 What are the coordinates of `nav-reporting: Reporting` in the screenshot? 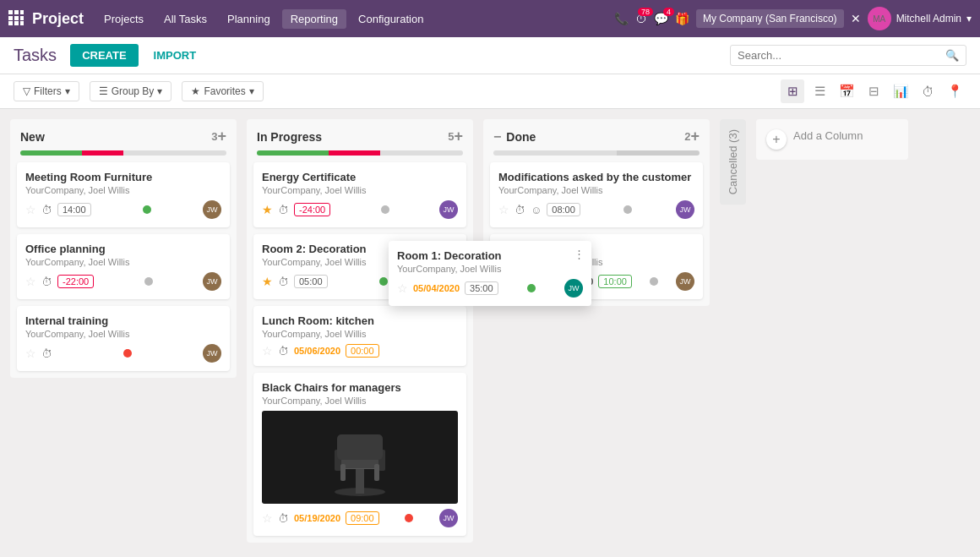 It's located at (314, 19).